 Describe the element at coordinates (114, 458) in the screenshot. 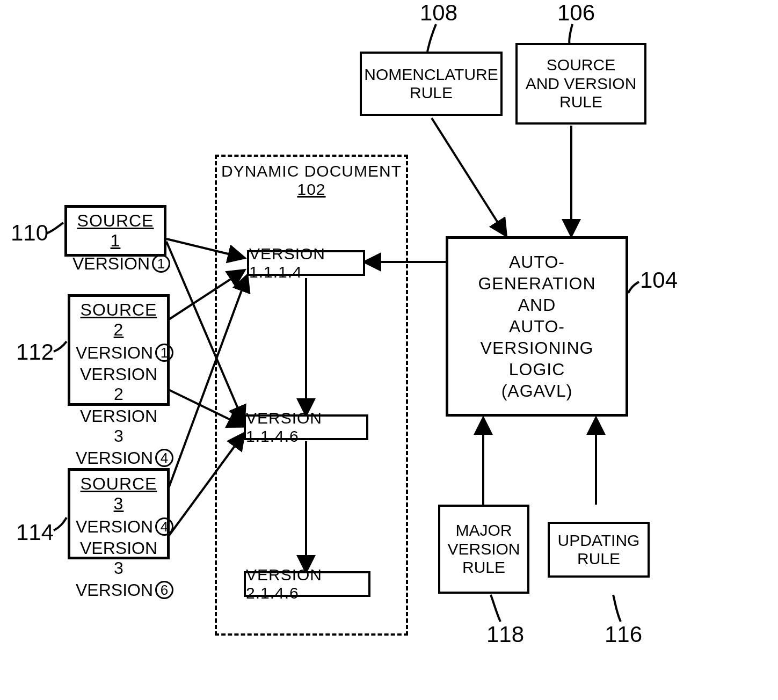

I see `source-2-row-3-label: VERSION` at that location.